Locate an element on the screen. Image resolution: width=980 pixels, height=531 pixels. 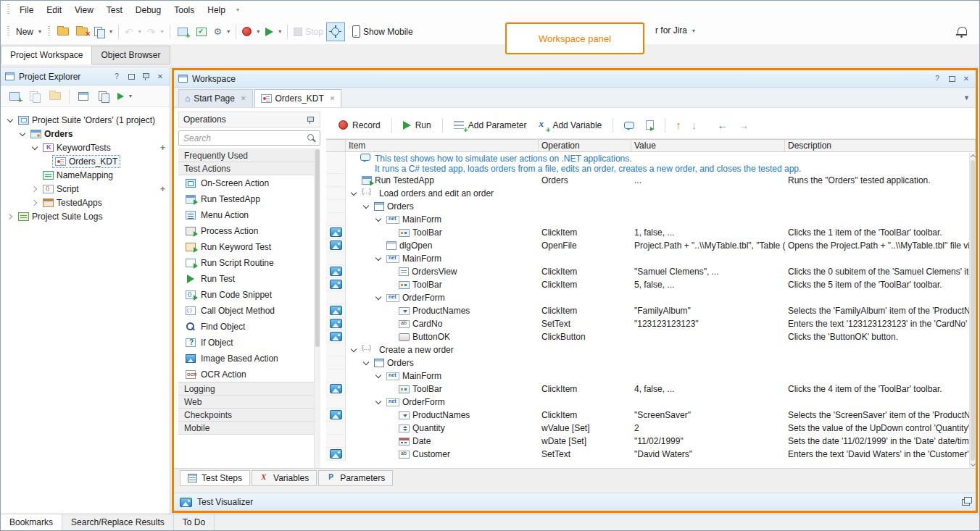
menu-view: View is located at coordinates (84, 10).